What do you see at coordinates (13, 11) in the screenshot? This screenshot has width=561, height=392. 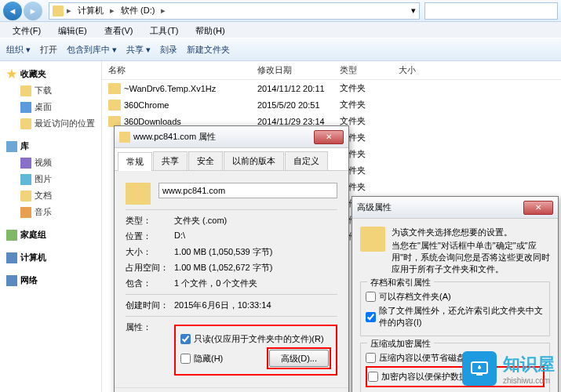 I see `nav-back: ◄` at bounding box center [13, 11].